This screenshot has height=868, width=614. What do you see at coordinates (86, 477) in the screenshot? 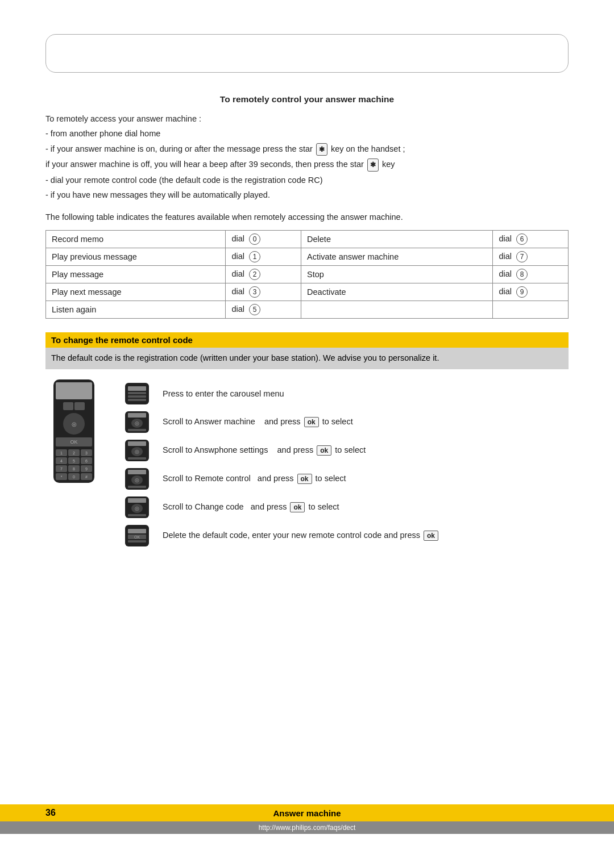
I see `phone-key-hash: #` at bounding box center [86, 477].